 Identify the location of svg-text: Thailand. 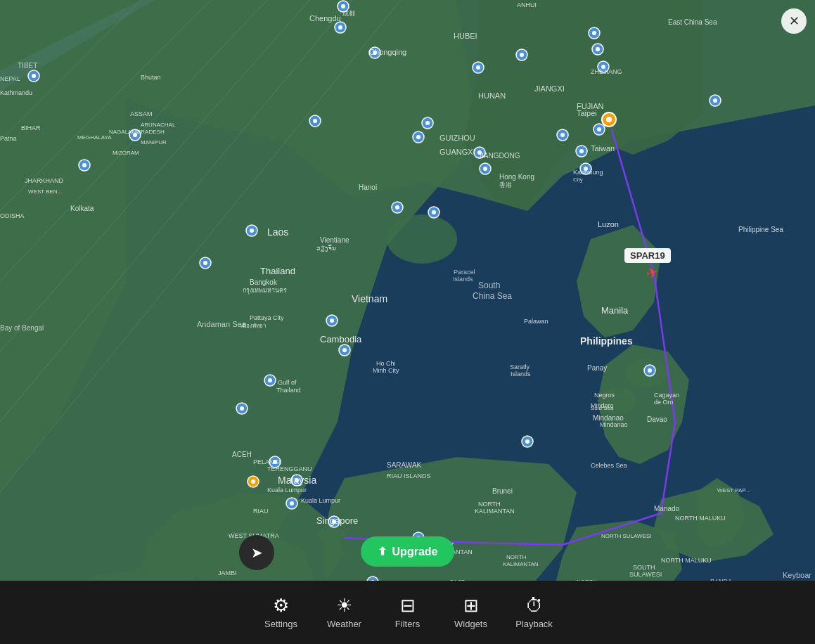
(278, 271).